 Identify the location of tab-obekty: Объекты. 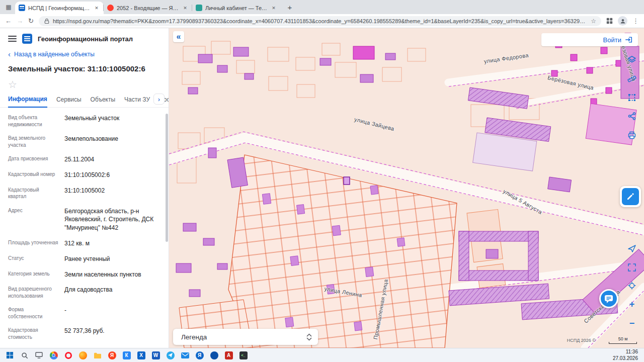
(103, 102).